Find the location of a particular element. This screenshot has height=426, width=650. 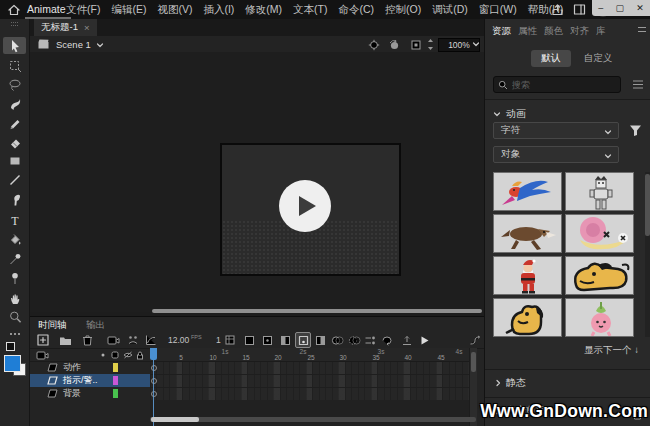

mode-custom-button: 自定义 is located at coordinates (598, 58).